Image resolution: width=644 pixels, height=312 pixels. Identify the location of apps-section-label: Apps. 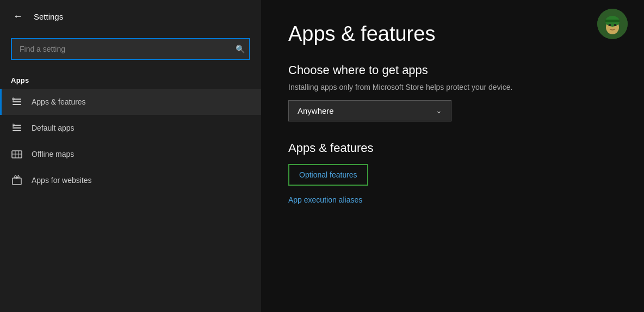
(131, 79).